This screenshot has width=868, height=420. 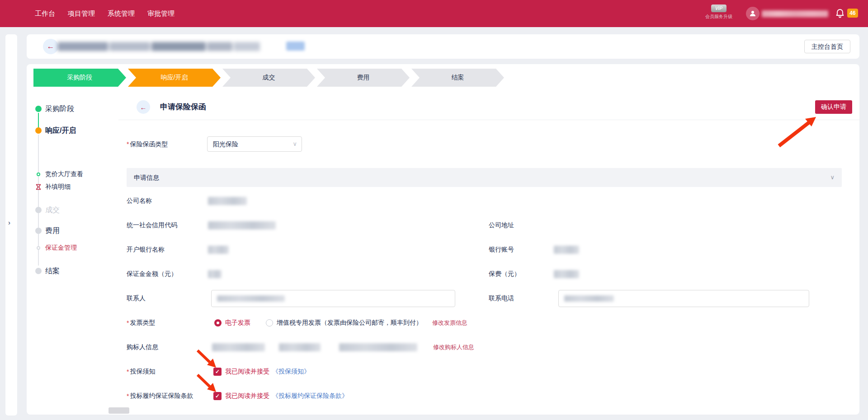 What do you see at coordinates (333, 299) in the screenshot?
I see `contact-input` at bounding box center [333, 299].